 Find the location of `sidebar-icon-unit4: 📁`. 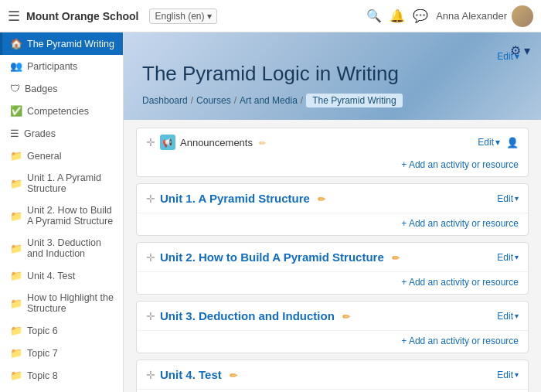

sidebar-icon-unit4: 📁 is located at coordinates (16, 275).